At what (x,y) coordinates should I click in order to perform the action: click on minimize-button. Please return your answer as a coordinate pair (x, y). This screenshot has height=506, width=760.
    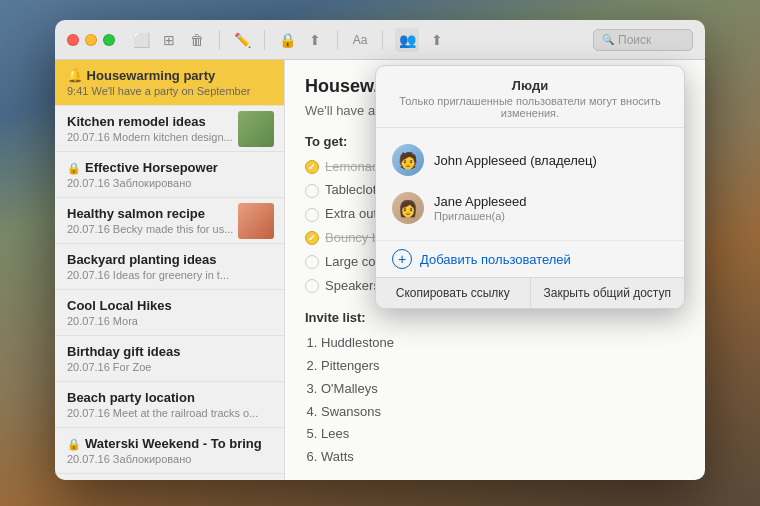
    Looking at the image, I should click on (91, 40).